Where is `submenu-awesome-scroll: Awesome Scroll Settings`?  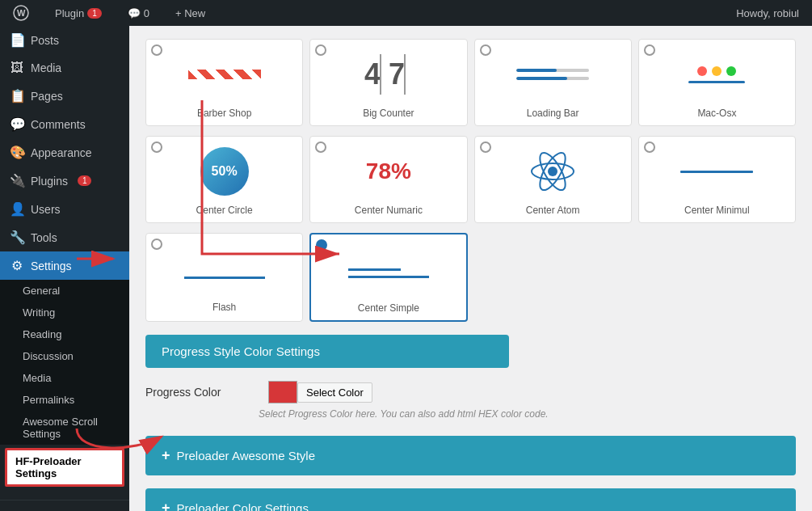 submenu-awesome-scroll: Awesome Scroll Settings is located at coordinates (65, 428).